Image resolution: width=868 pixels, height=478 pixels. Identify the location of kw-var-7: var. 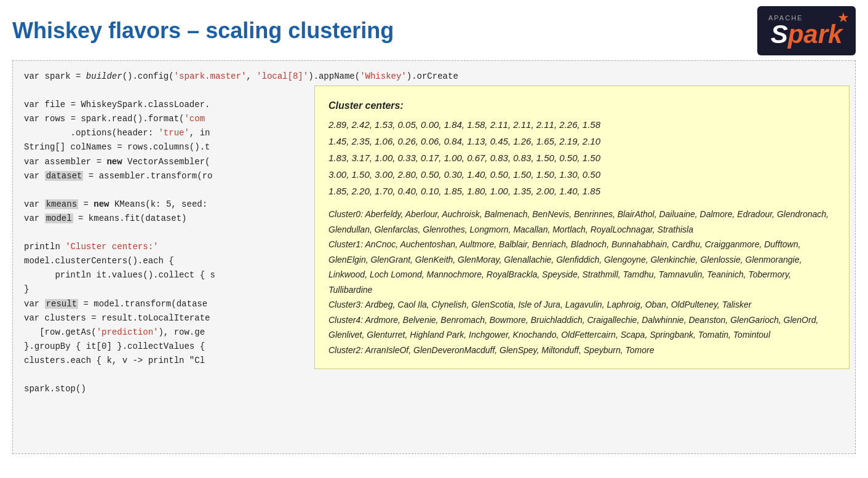
(32, 162).